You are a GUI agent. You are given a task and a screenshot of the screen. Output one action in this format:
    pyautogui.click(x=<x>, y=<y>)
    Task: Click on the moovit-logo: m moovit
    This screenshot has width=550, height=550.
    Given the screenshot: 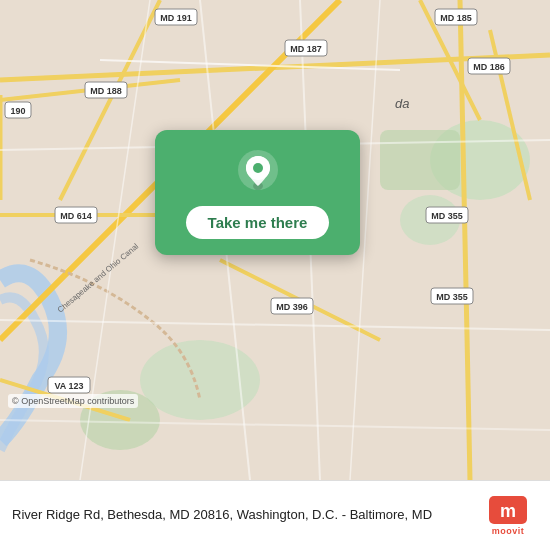 What is the action you would take?
    pyautogui.click(x=508, y=516)
    